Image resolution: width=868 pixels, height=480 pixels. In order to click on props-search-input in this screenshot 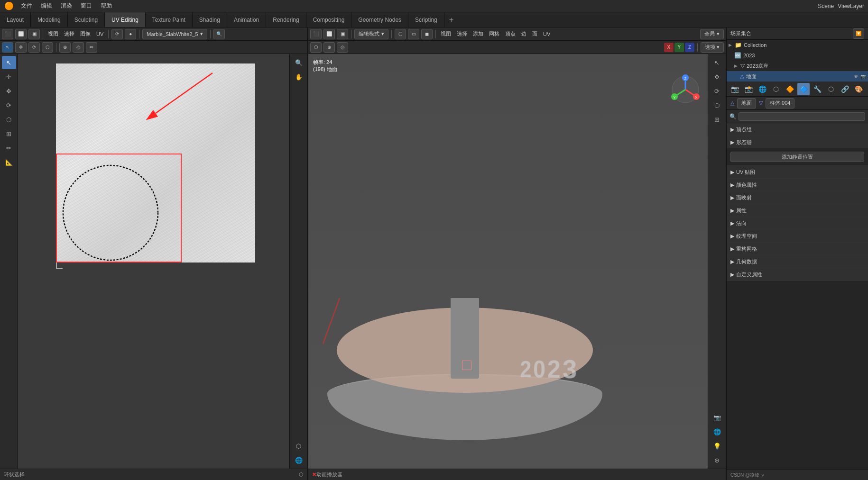, I will do `click(802, 117)`.